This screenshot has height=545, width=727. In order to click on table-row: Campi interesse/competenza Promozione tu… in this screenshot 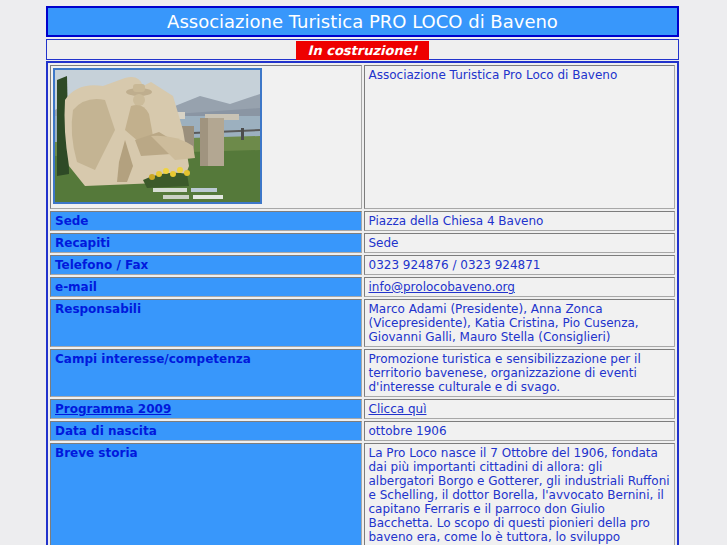, I will do `click(362, 373)`.